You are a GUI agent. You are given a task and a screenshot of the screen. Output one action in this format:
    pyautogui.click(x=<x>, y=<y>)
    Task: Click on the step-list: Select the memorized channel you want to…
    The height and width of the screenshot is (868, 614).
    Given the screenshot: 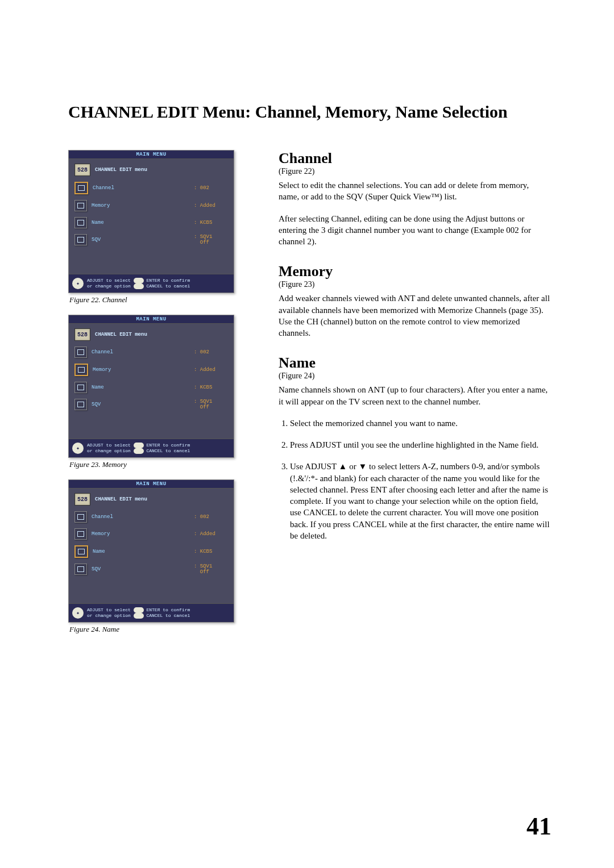 What is the action you would take?
    pyautogui.click(x=415, y=479)
    